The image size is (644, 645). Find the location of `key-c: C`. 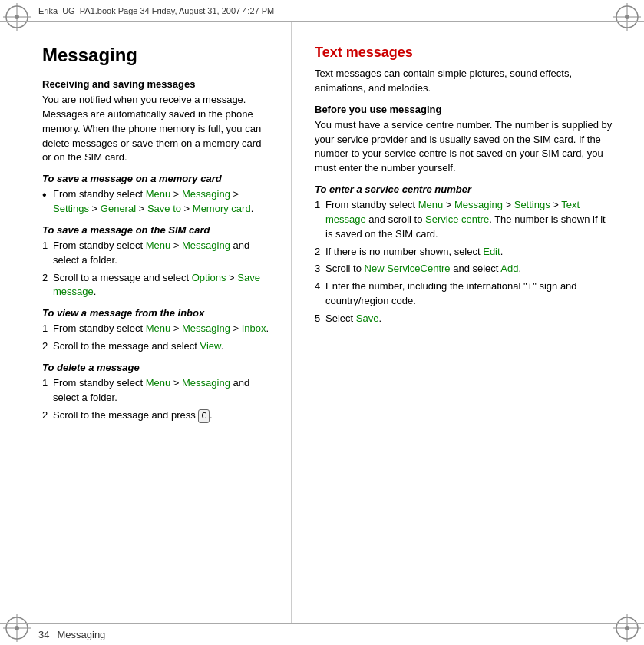

key-c: C is located at coordinates (204, 416).